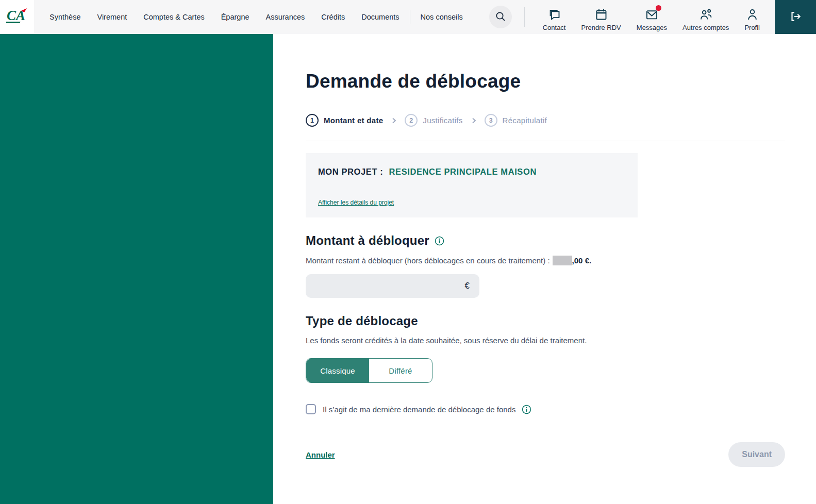  I want to click on contact-button: Contact, so click(555, 17).